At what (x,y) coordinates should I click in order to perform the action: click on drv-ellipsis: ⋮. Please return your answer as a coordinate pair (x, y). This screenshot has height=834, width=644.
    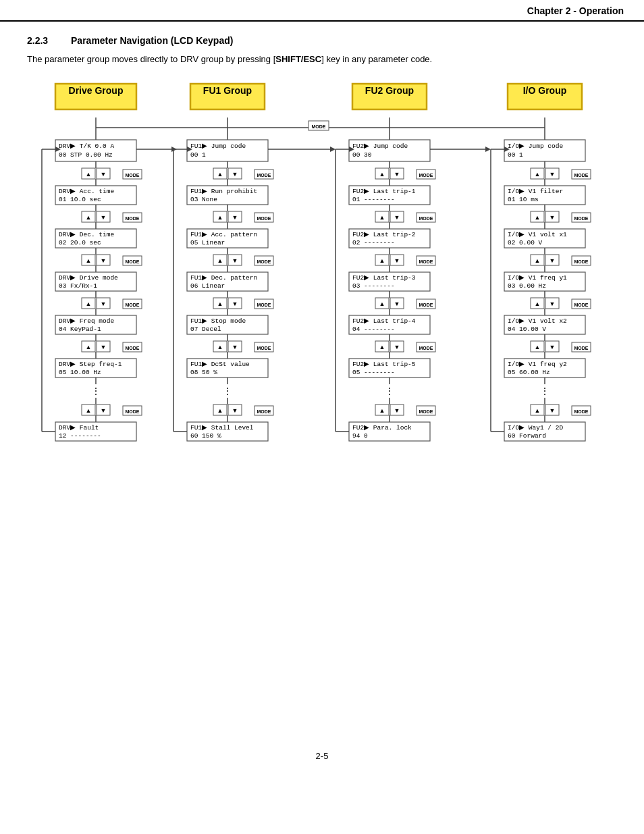
    Looking at the image, I should click on (96, 391).